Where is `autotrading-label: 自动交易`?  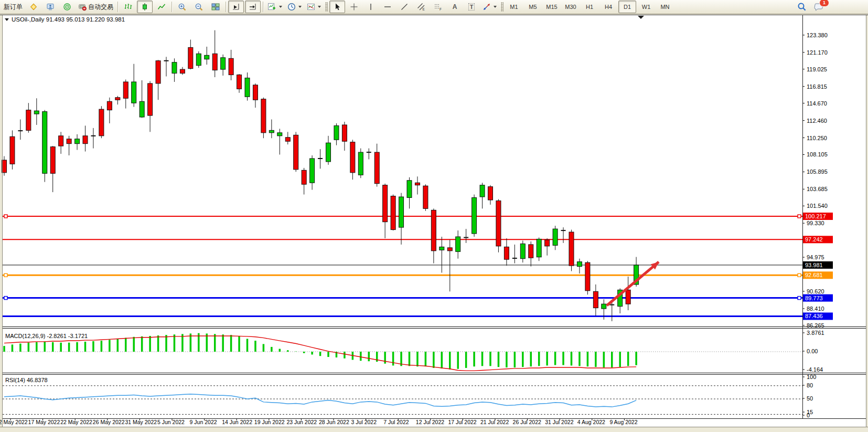 autotrading-label: 自动交易 is located at coordinates (101, 7).